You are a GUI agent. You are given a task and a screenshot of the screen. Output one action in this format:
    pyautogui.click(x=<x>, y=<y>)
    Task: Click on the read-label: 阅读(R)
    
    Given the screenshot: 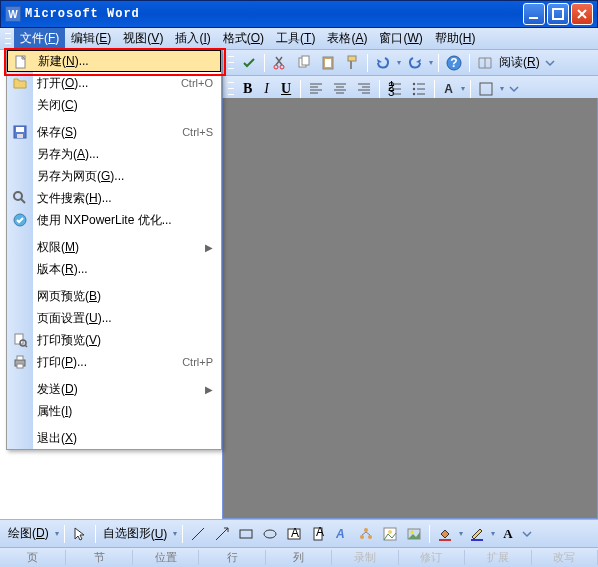 What is the action you would take?
    pyautogui.click(x=520, y=62)
    